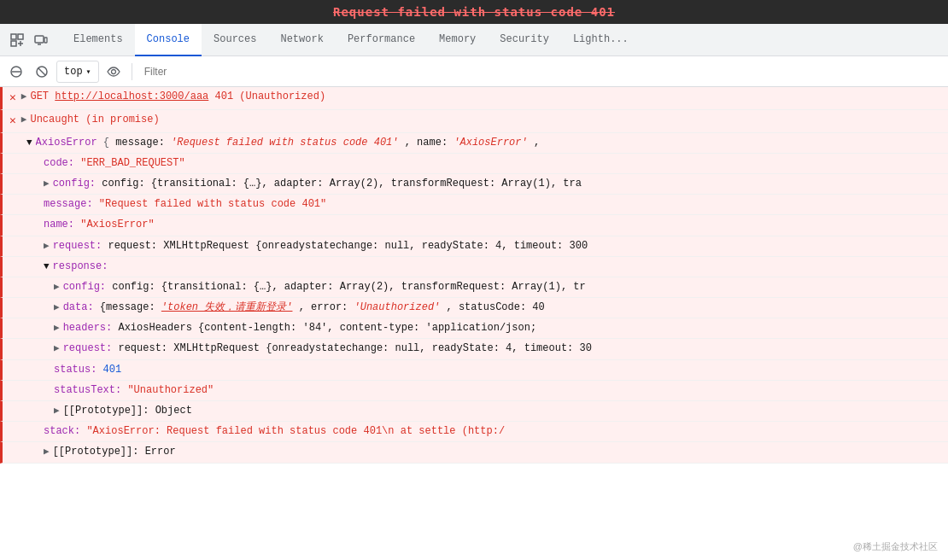 The width and height of the screenshot is (948, 560). What do you see at coordinates (601, 40) in the screenshot?
I see `tab-lighthouse: Lighth...` at bounding box center [601, 40].